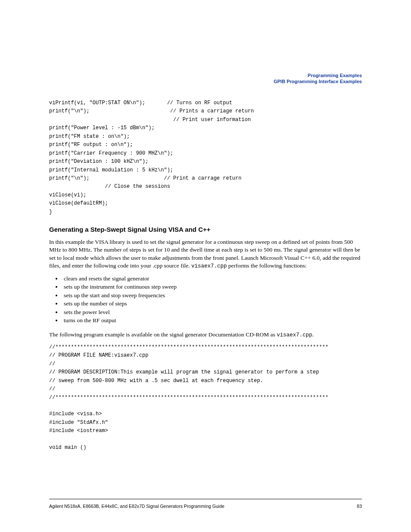  What do you see at coordinates (266, 265) in the screenshot?
I see `paragraph-text-end: performs the following functions:` at bounding box center [266, 265].